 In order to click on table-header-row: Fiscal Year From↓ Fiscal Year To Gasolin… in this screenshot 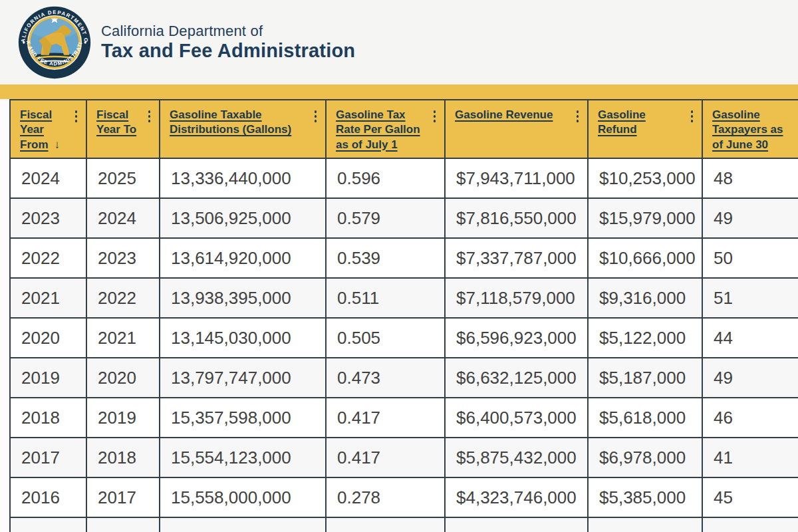, I will do `click(404, 129)`.